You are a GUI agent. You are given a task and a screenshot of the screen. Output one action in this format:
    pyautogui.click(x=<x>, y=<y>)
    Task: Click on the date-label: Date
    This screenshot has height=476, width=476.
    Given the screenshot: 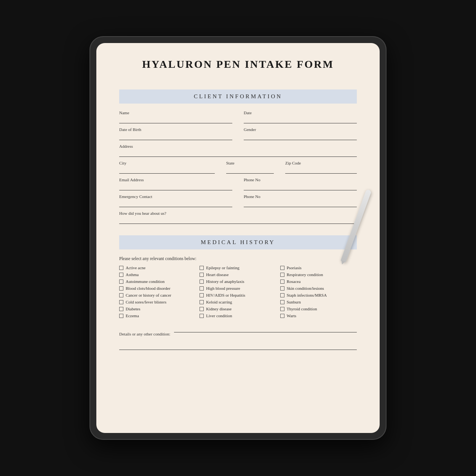 What is the action you would take?
    pyautogui.click(x=300, y=113)
    